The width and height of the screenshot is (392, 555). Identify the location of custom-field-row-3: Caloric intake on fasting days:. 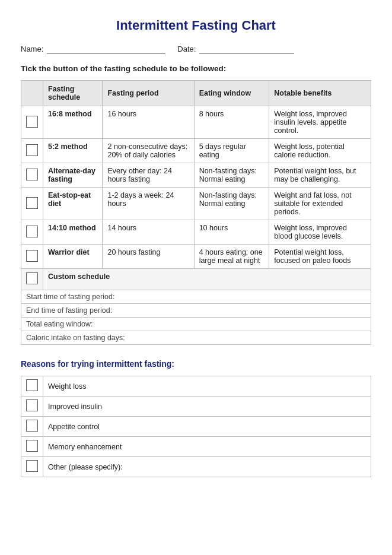
(196, 338).